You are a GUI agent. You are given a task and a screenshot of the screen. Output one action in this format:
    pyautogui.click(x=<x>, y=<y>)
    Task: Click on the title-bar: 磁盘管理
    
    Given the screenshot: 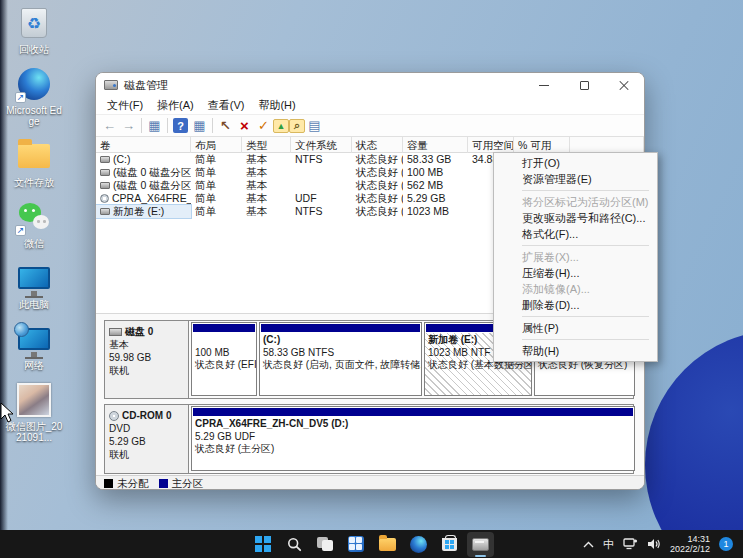 What is the action you would take?
    pyautogui.click(x=370, y=85)
    